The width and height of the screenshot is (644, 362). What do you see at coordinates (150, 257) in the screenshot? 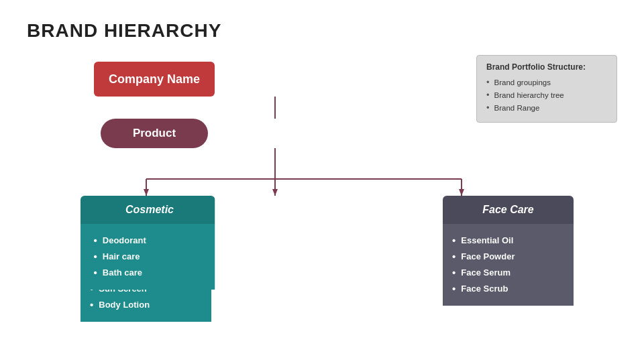
I see `cosmetic-body: Deodorant Hair care Bath care` at bounding box center [150, 257].